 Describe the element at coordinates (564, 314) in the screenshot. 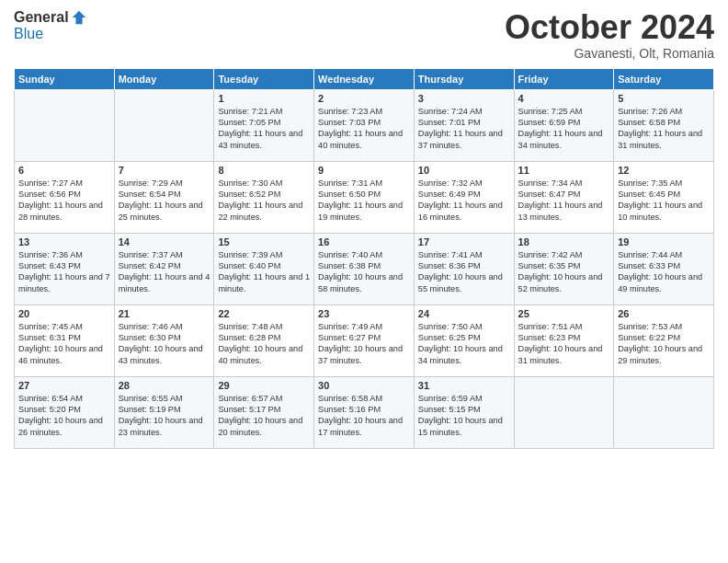

I see `day-number: 25` at that location.